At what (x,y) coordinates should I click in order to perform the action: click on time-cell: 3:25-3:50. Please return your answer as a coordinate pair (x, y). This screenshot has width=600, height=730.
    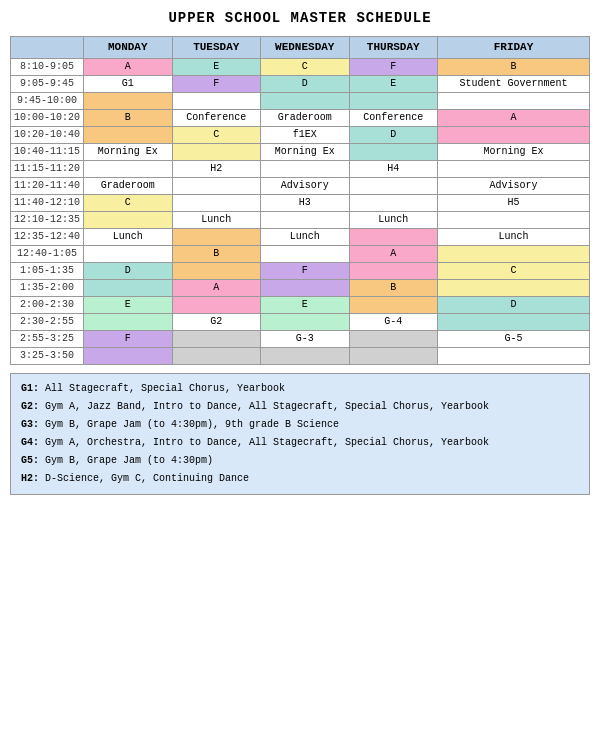
    Looking at the image, I should click on (48, 356).